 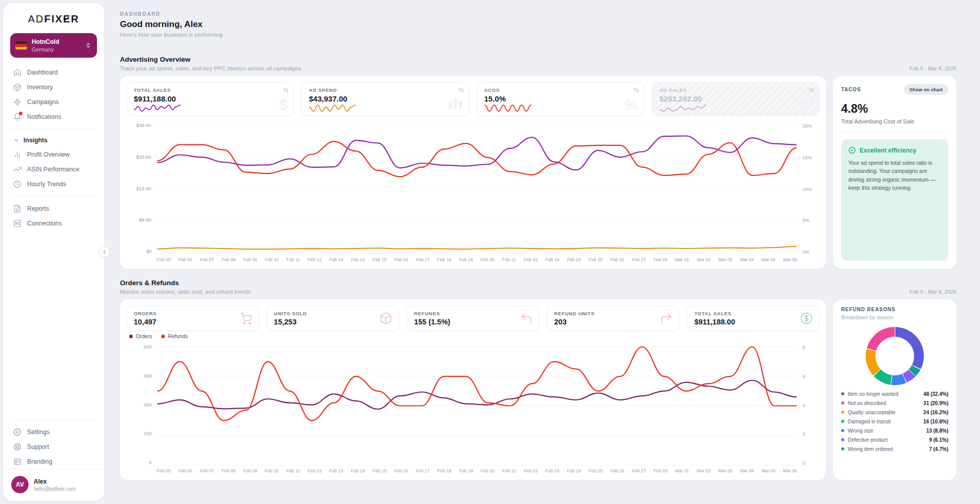 What do you see at coordinates (54, 223) in the screenshot?
I see `sidebar-item-connections: Connections` at bounding box center [54, 223].